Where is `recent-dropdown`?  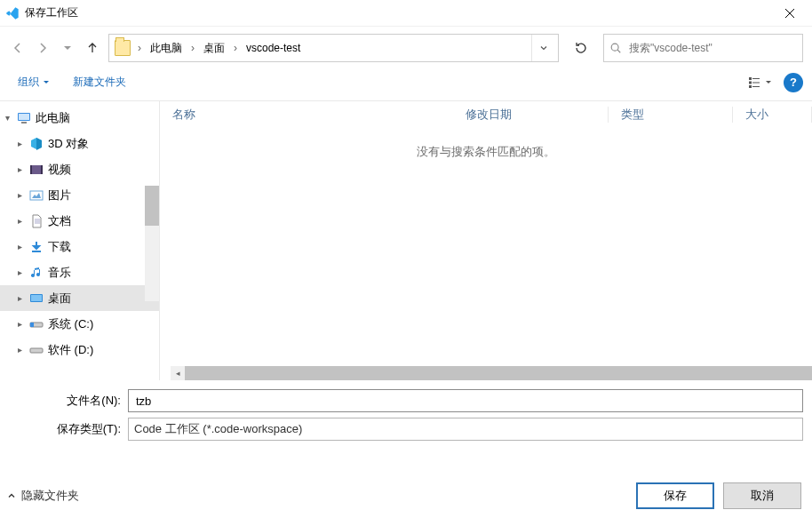 recent-dropdown is located at coordinates (68, 48).